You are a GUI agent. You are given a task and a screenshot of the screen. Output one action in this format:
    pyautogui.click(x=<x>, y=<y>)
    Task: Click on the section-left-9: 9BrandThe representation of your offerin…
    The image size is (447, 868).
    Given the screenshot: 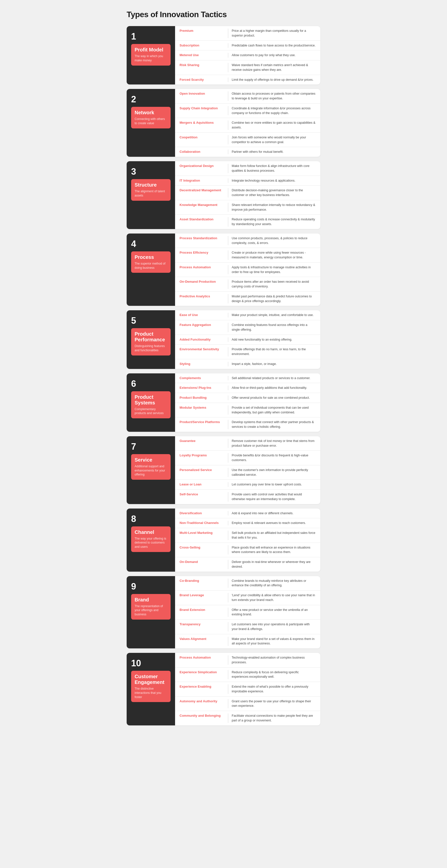 What is the action you would take?
    pyautogui.click(x=151, y=613)
    